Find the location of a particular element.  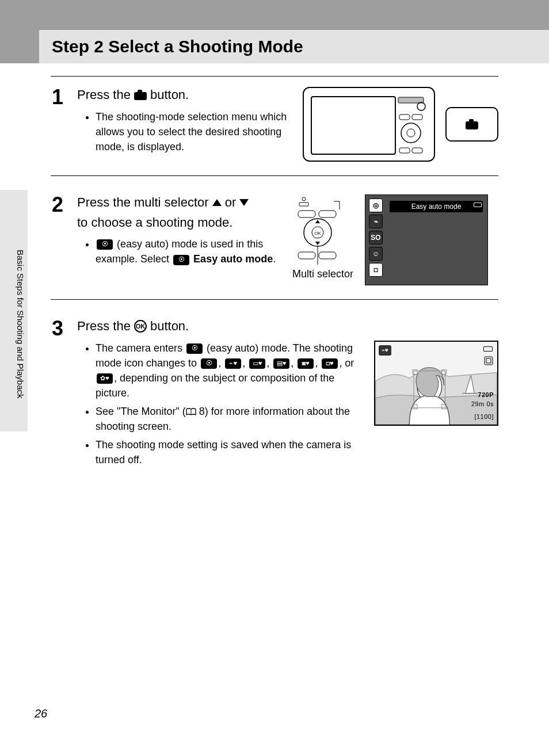

scene-icon-7: ✿♥ is located at coordinates (105, 379).